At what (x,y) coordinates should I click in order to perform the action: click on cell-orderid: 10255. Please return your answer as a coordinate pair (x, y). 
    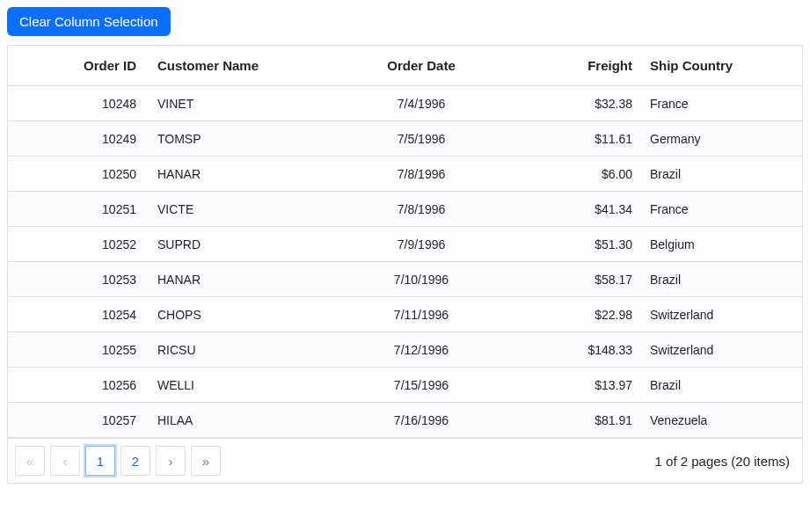
    Looking at the image, I should click on (78, 350).